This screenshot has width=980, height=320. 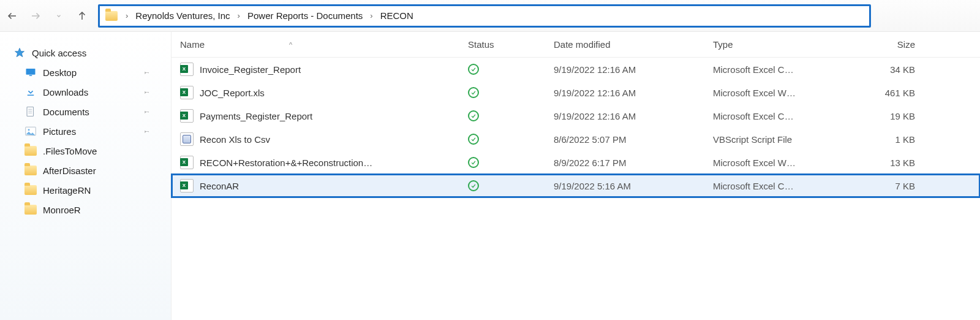 I want to click on sidebar-item-folder: MonroeR, so click(x=88, y=210).